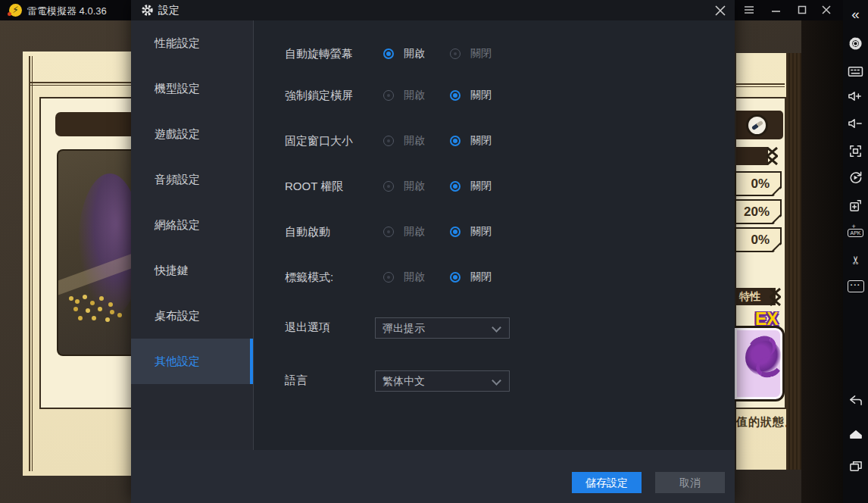 Image resolution: width=868 pixels, height=503 pixels. What do you see at coordinates (192, 89) in the screenshot?
I see `sidebar-item-device-model: 機型設定` at bounding box center [192, 89].